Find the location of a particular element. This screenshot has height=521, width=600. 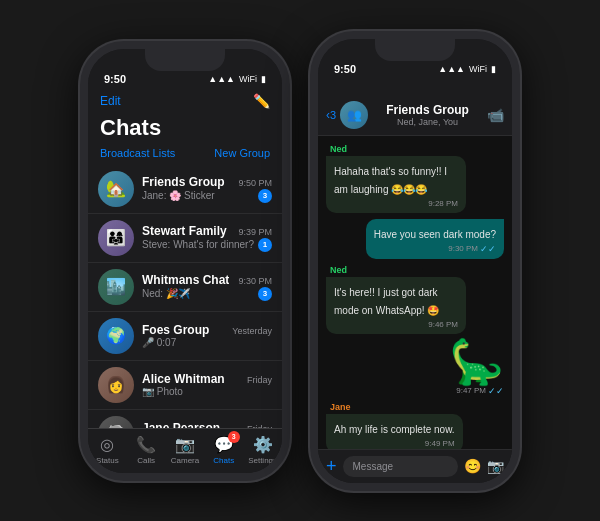

avatar-emoji-stewart: 👨‍👩‍👧 is located at coordinates (116, 238).